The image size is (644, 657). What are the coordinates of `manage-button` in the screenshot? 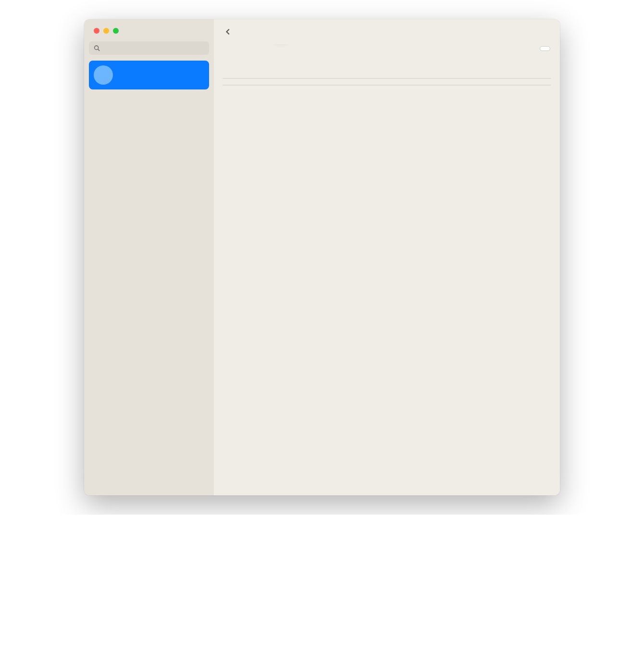 It's located at (545, 49).